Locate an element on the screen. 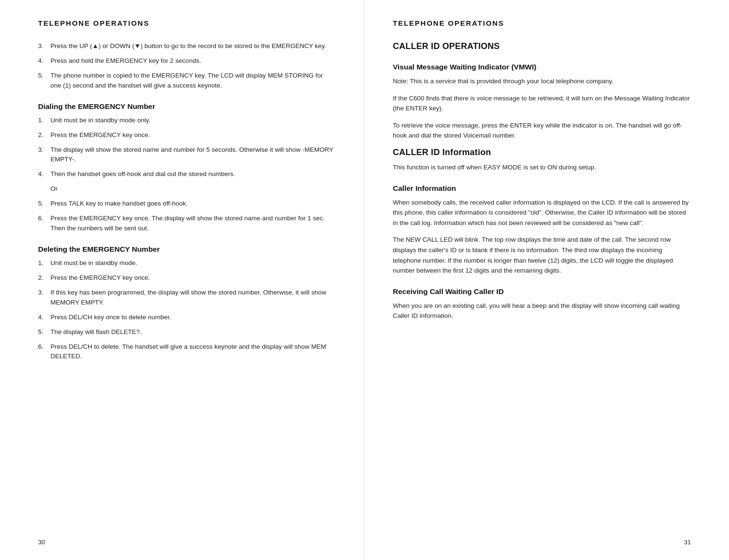 The height and width of the screenshot is (560, 729). top-list: 3. Press the UP (▲) or DOWN (▼) button t… is located at coordinates (187, 66).